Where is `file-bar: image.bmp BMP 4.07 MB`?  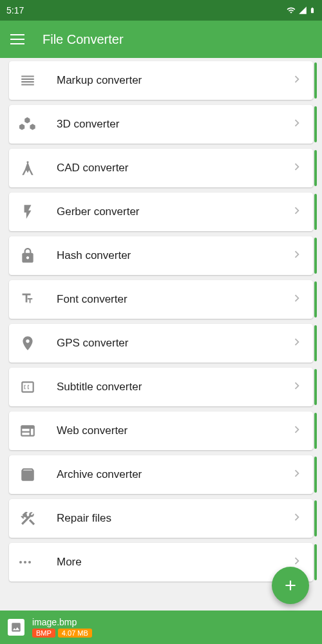
file-bar: image.bmp BMP 4.07 MB is located at coordinates (161, 627).